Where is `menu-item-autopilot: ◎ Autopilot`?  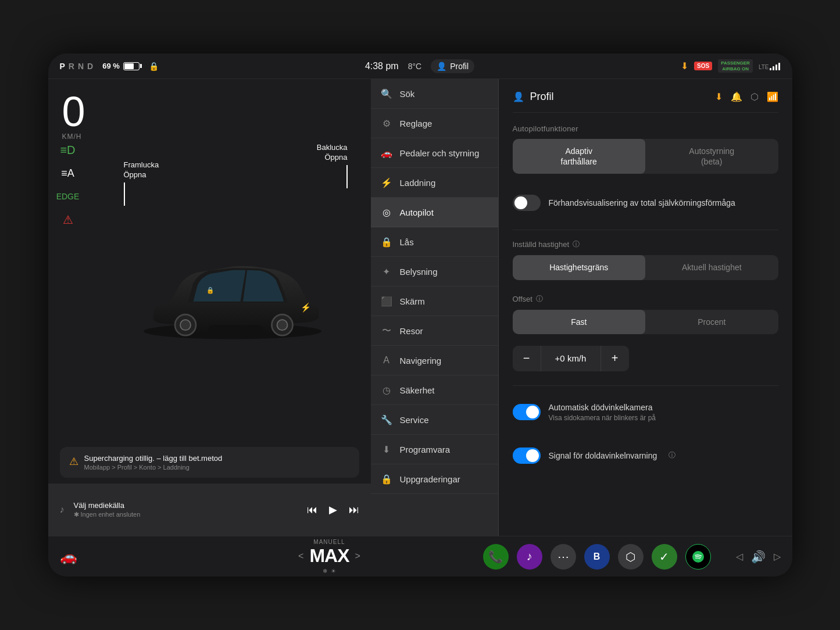
menu-item-autopilot: ◎ Autopilot is located at coordinates (435, 213).